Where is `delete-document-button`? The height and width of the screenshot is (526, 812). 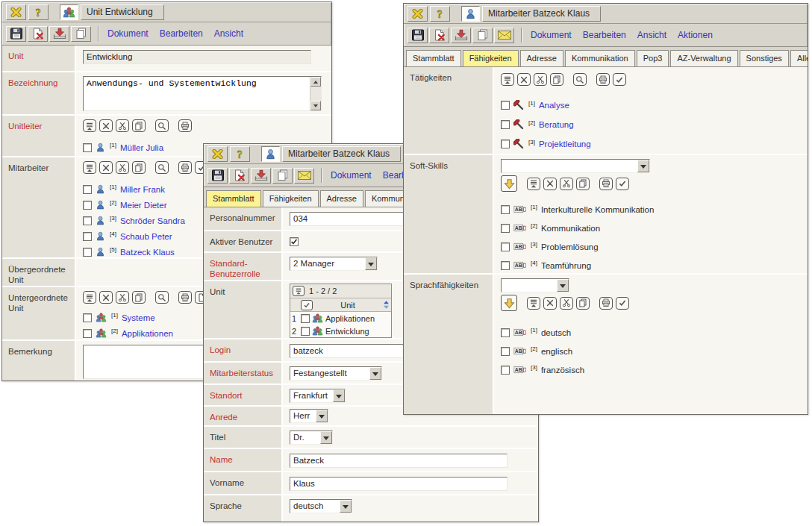 delete-document-button is located at coordinates (37, 34).